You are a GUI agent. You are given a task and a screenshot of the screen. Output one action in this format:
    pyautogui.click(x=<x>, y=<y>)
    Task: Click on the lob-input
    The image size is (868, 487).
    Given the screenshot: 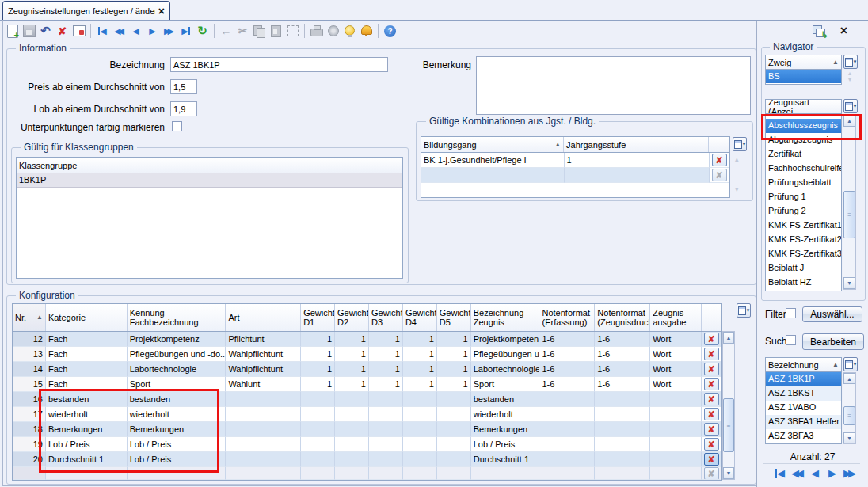 What is the action you would take?
    pyautogui.click(x=184, y=109)
    